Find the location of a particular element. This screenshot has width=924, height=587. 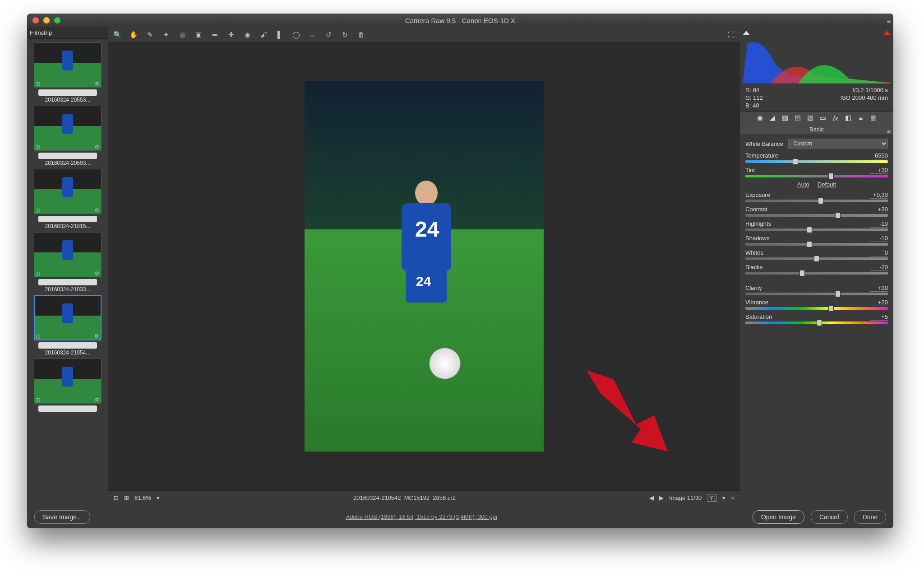

workflow-options-link: Adobe RGB (1998); 16 bit; 1515 by 2273 (… is located at coordinates (421, 517).